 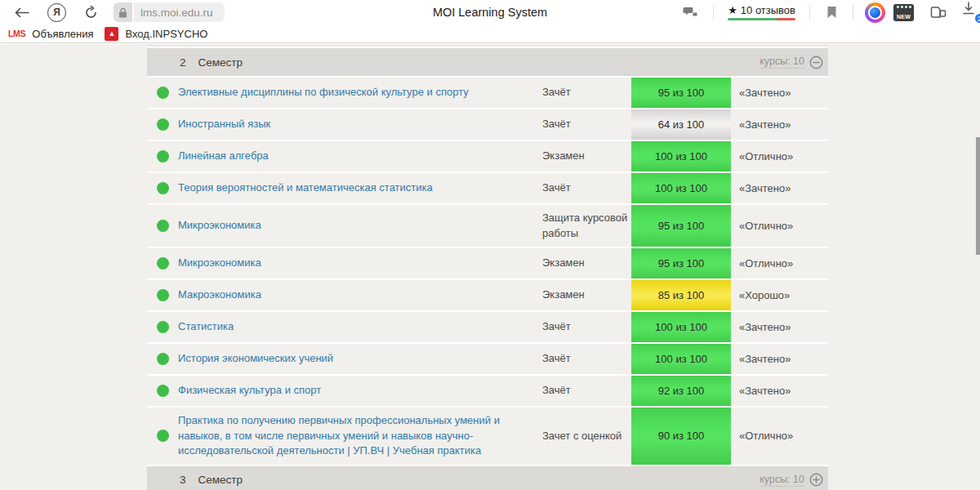 What do you see at coordinates (488, 327) in the screenshot?
I see `course-row: СтатистикаЗачёт100 из 100«Зачтено»` at bounding box center [488, 327].